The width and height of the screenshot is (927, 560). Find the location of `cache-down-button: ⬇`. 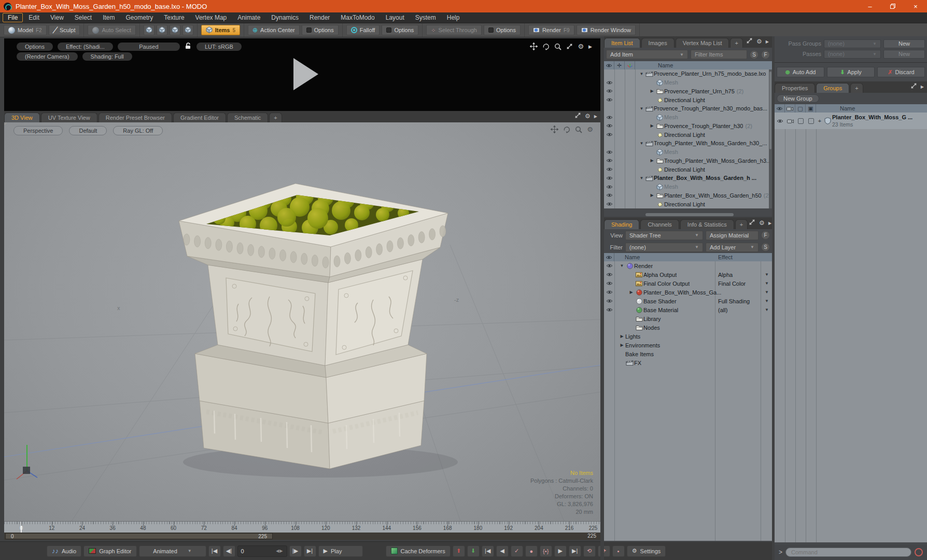

cache-down-button: ⬇ is located at coordinates (473, 551).